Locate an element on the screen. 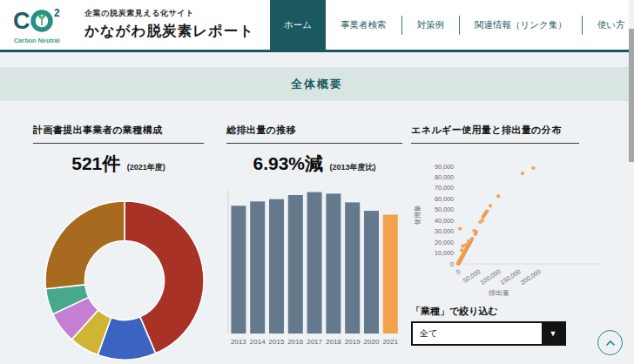 The width and height of the screenshot is (634, 364). site-title-block: 企業の脱炭素見える化サイト かながわ脱炭素レポート is located at coordinates (169, 24).